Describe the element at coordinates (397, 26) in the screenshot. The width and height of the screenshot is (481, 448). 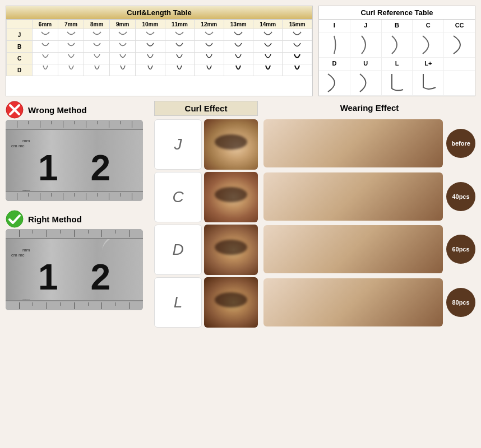
I see `ref-cell-b: B` at that location.